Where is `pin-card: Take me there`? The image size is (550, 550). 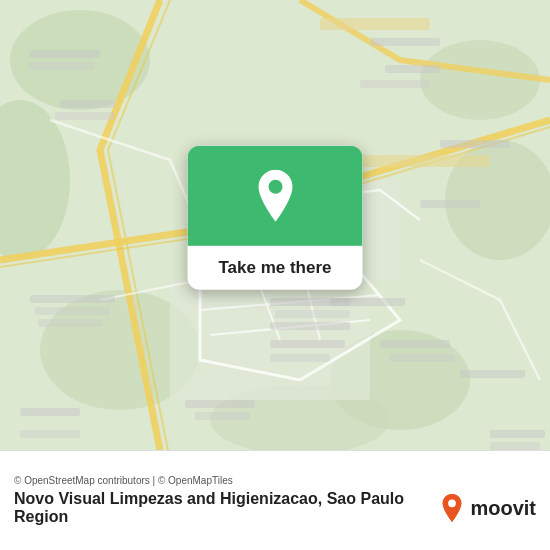 pin-card: Take me there is located at coordinates (276, 218).